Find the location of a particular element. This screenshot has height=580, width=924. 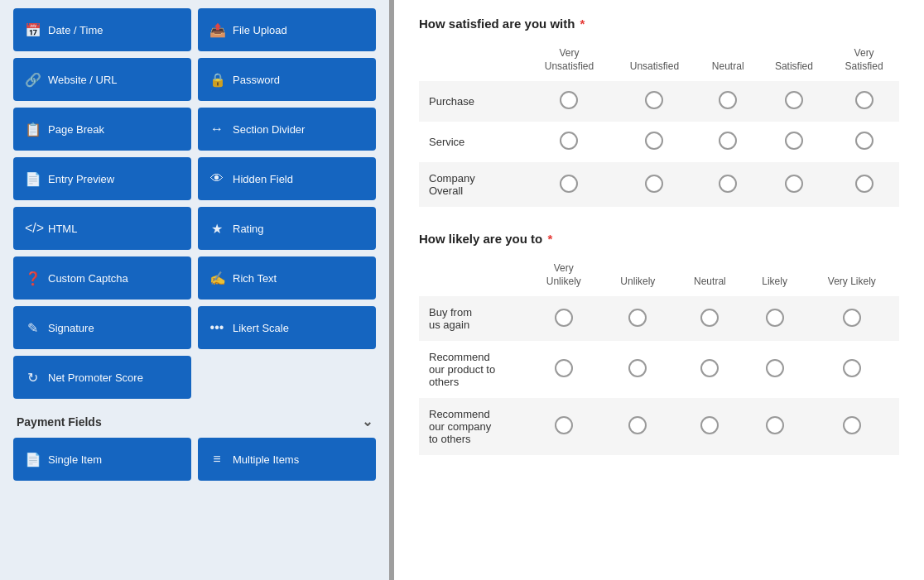

col-header-very-unlikely: VeryUnlikely is located at coordinates (564, 278).